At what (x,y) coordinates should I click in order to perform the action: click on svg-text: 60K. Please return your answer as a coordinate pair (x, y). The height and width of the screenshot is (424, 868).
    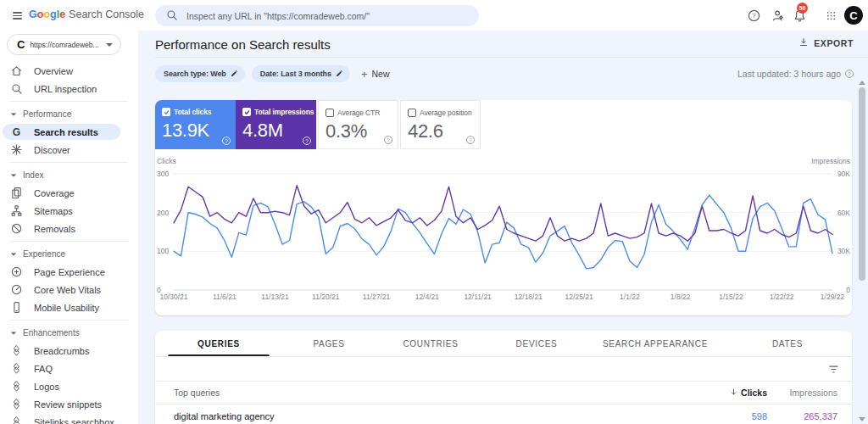
    Looking at the image, I should click on (844, 213).